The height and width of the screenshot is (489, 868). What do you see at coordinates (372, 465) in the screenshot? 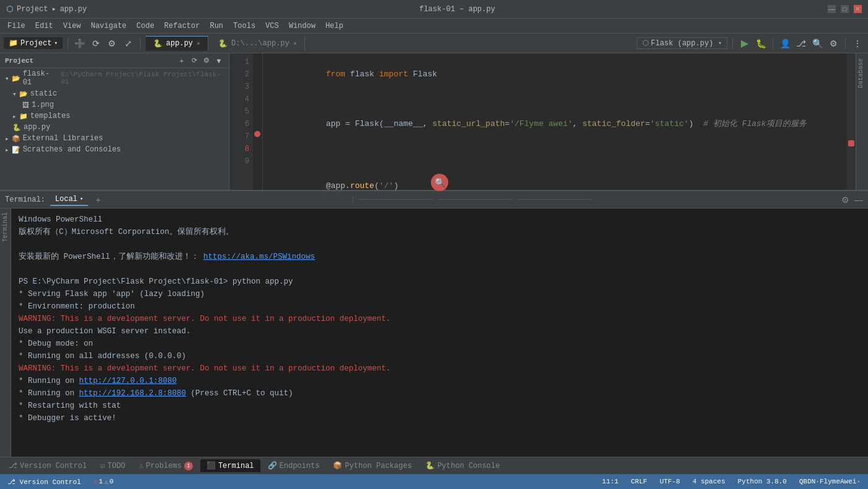
I see `bottom-tab-python-packages: 📦 Python Packages` at bounding box center [372, 465].